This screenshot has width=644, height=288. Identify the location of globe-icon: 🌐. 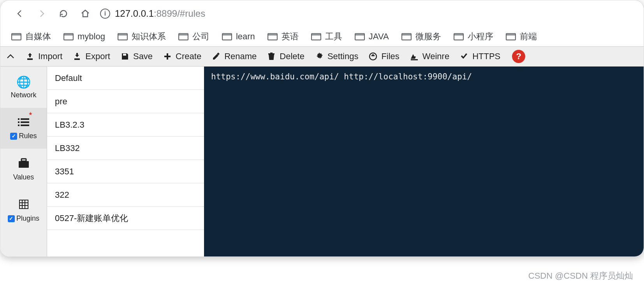
(23, 82).